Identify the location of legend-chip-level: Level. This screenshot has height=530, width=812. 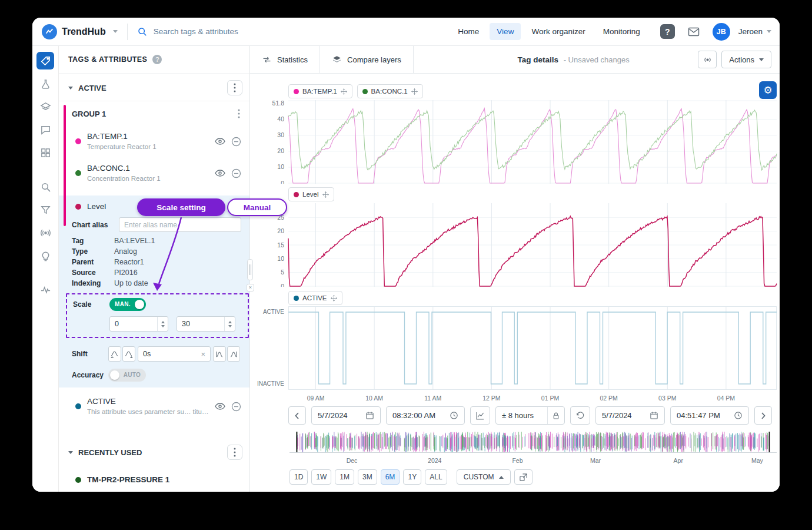
(311, 194).